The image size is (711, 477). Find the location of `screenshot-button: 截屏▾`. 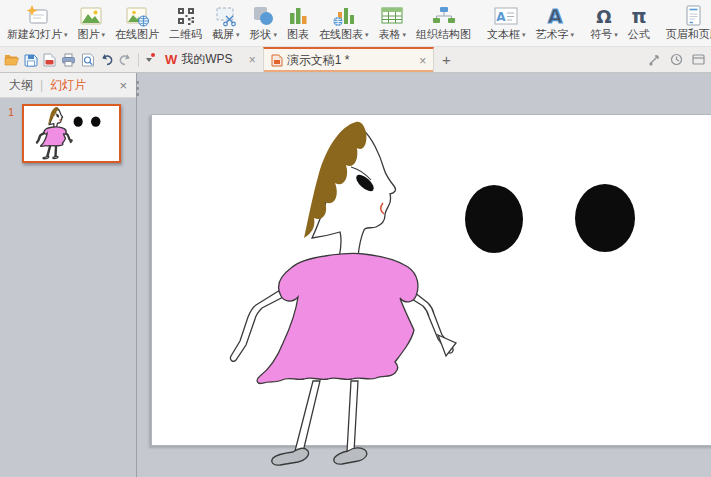

screenshot-button: 截屏▾ is located at coordinates (226, 23).